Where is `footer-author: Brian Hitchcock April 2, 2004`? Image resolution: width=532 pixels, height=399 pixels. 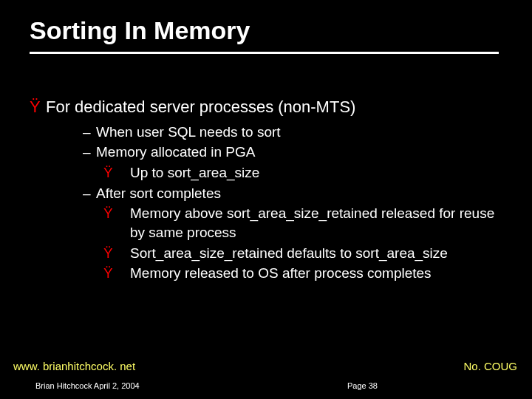
footer-author: Brian Hitchcock April 2, 2004 is located at coordinates (87, 386).